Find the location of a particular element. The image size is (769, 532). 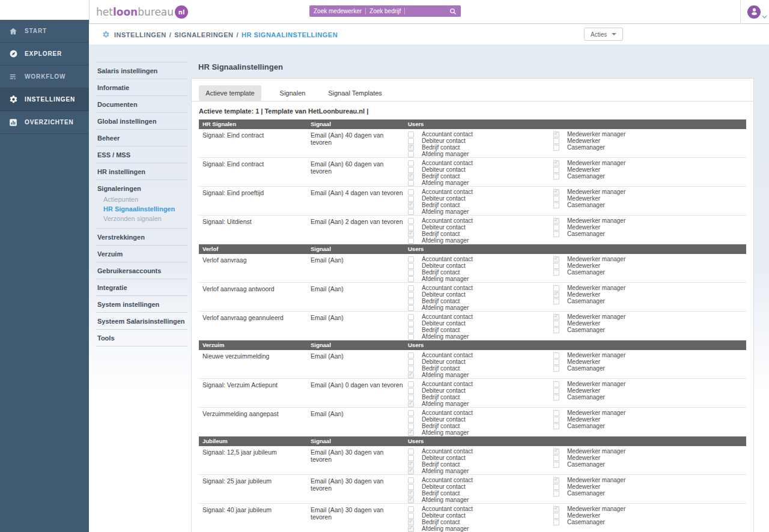

app-logo: hetloonbureaunl is located at coordinates (142, 12).